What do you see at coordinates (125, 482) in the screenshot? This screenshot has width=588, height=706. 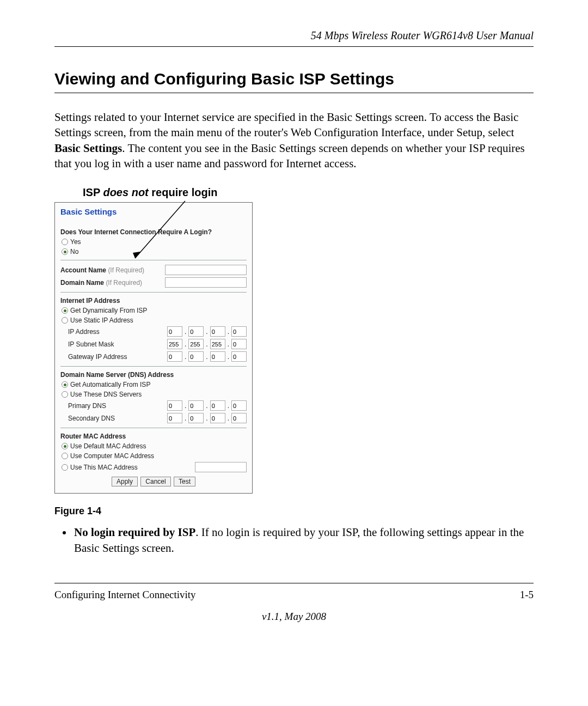 I see `apply-button: Apply` at bounding box center [125, 482].